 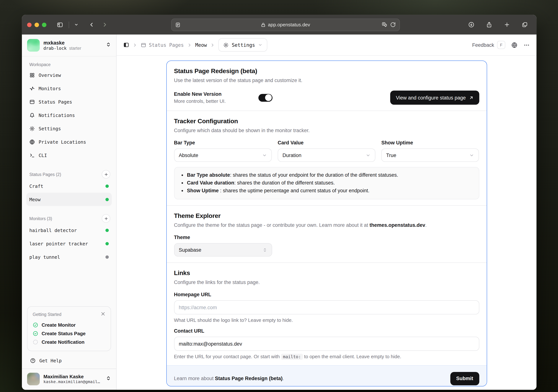 I want to click on card-value-select: Duration, so click(x=327, y=155).